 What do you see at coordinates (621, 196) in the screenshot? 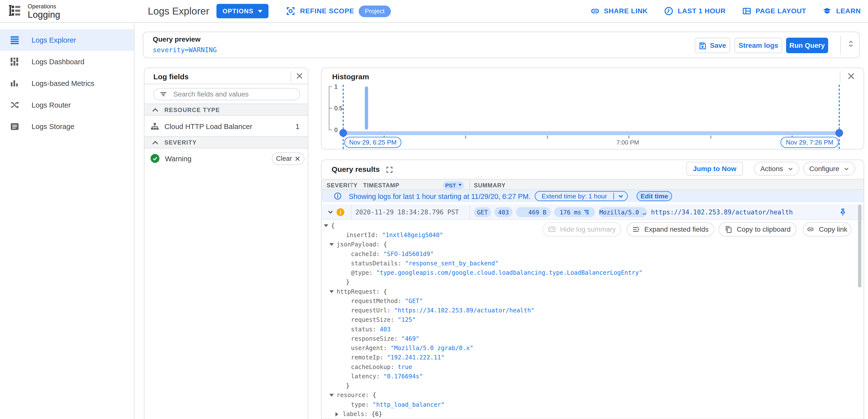
I see `chevron-down-icon` at bounding box center [621, 196].